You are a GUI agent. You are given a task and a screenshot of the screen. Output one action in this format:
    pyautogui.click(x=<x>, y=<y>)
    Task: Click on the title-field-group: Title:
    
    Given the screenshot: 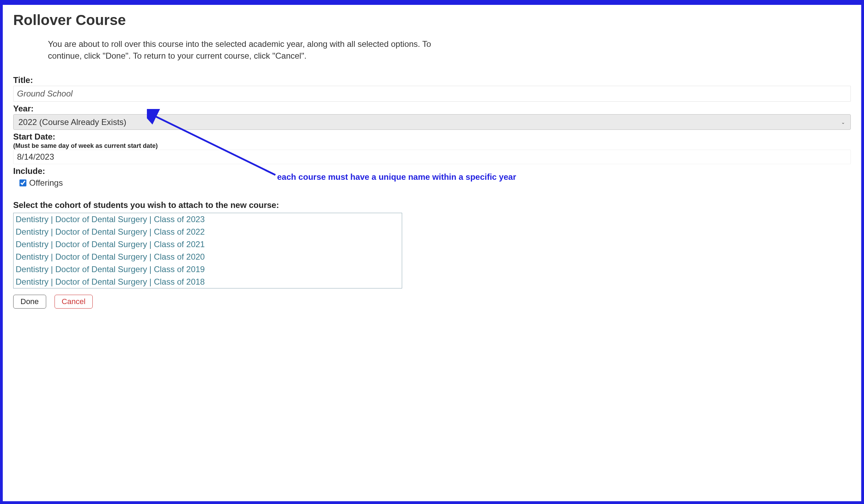 What is the action you would take?
    pyautogui.click(x=432, y=89)
    